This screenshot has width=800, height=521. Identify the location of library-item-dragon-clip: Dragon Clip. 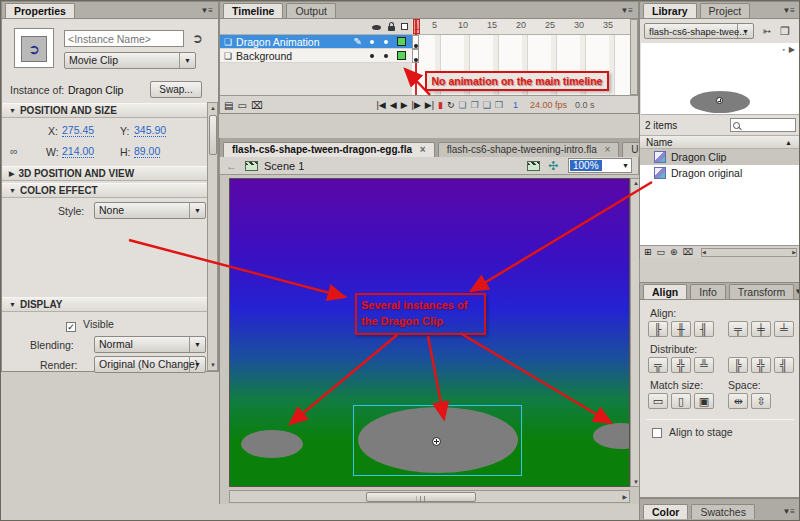
(720, 157).